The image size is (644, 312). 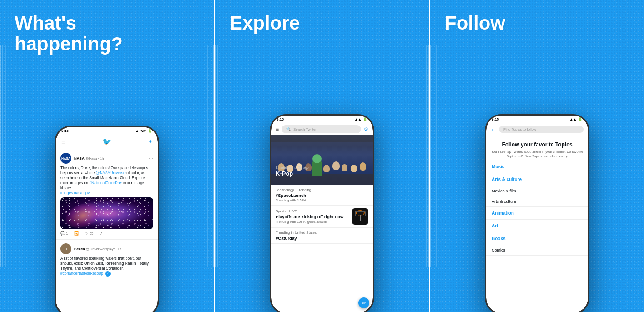 I want to click on topic-animation: Animation, so click(x=537, y=213).